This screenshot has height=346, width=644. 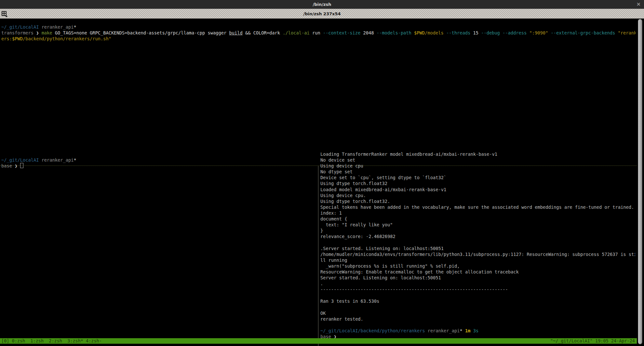 I want to click on terminal-line: /home/mudler/miniconda3/envs/transformer…, so click(x=478, y=254).